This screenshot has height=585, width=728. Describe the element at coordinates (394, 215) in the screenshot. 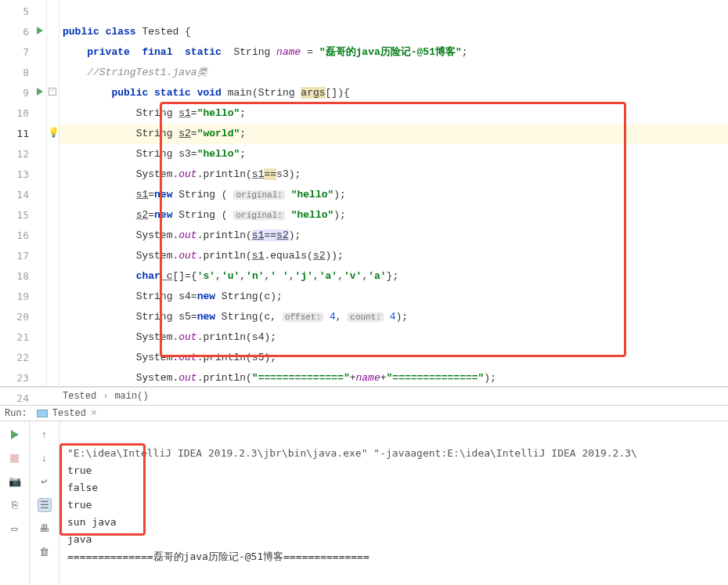

I see `code-line: s2=new String ( original: "hello");` at that location.